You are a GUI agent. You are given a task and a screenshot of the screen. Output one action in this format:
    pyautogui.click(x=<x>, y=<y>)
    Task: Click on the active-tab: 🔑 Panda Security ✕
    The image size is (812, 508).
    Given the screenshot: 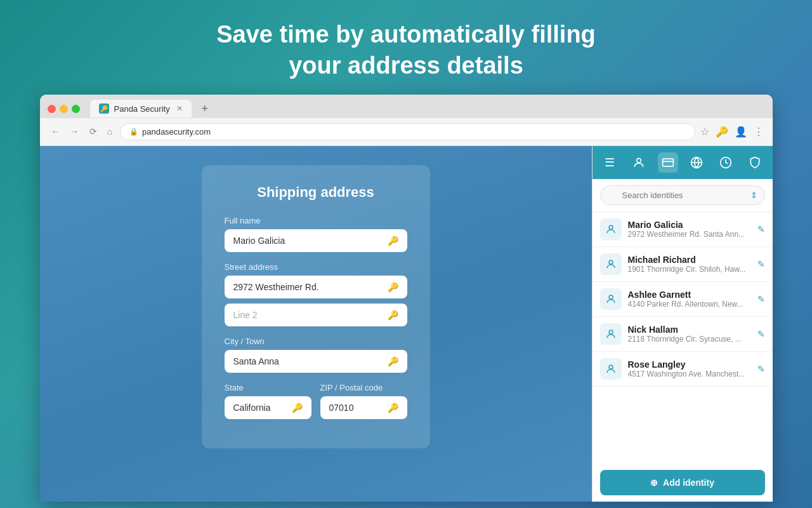 What is the action you would take?
    pyautogui.click(x=141, y=109)
    